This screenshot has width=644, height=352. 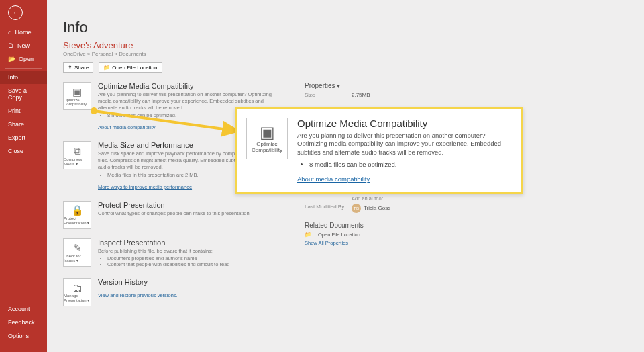 I want to click on protect-block: 🔒Protect Presentation ▾ Protect Presenta…, so click(x=170, y=215).